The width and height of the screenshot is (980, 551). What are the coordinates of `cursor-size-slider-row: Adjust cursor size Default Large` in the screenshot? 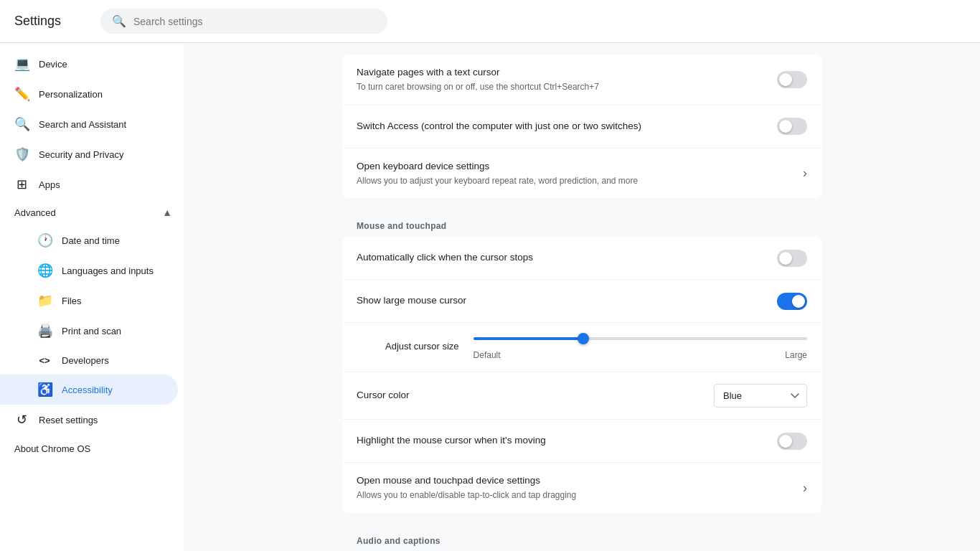 It's located at (582, 347).